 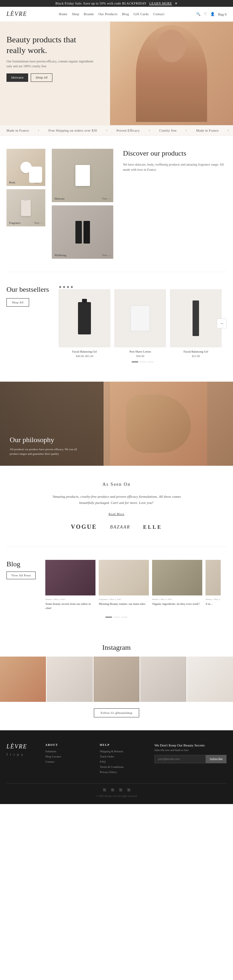 What do you see at coordinates (140, 356) in the screenshot?
I see `product-price-2: $56.00` at bounding box center [140, 356].